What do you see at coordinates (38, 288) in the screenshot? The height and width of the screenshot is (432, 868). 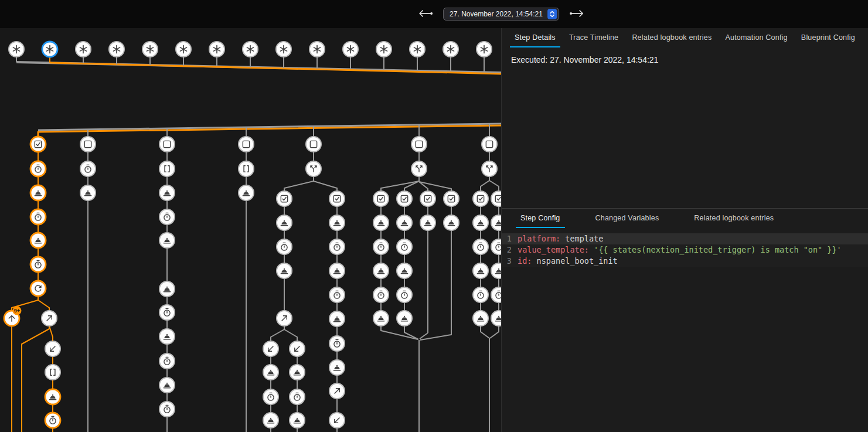 I see `repeat-node` at bounding box center [38, 288].